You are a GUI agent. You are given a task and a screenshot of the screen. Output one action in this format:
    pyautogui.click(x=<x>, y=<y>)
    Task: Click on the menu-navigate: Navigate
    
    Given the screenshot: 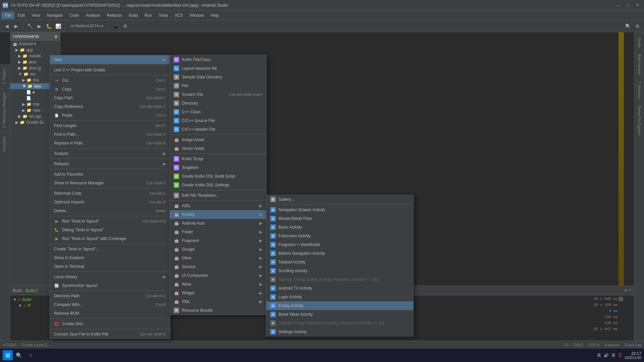 What is the action you would take?
    pyautogui.click(x=55, y=15)
    